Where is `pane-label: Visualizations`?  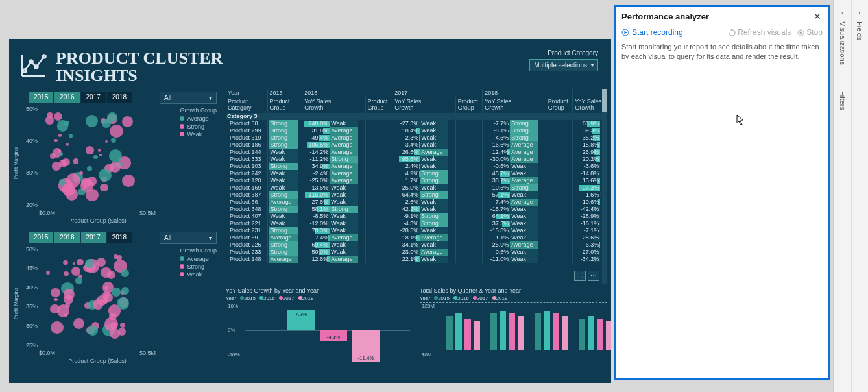
pane-label: Visualizations is located at coordinates (843, 43).